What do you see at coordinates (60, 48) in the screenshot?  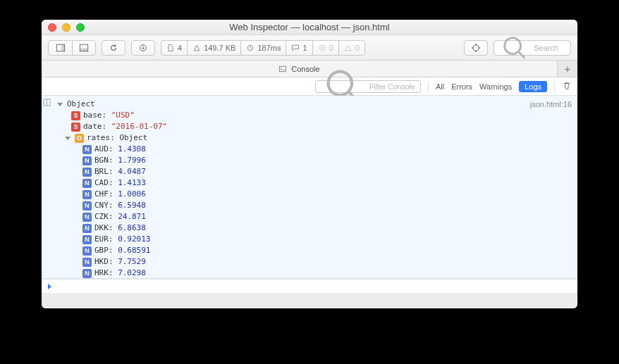 I see `dock-right-button` at bounding box center [60, 48].